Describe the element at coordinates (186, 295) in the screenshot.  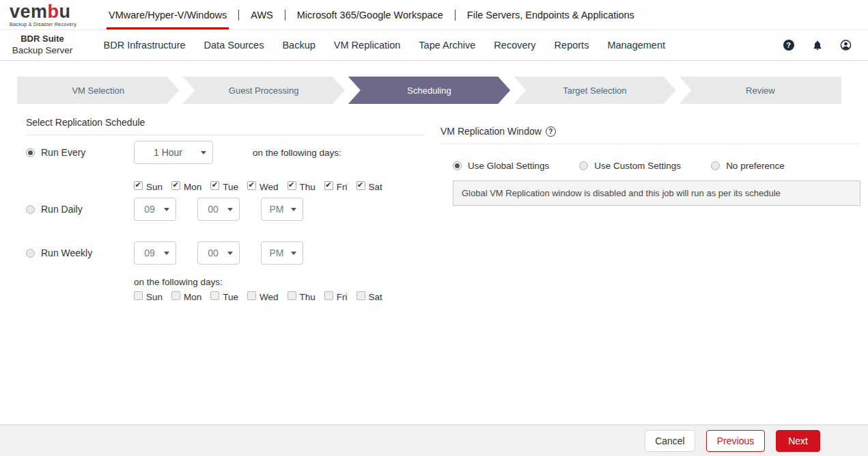
I see `weekly-day-mon: Mon` at that location.